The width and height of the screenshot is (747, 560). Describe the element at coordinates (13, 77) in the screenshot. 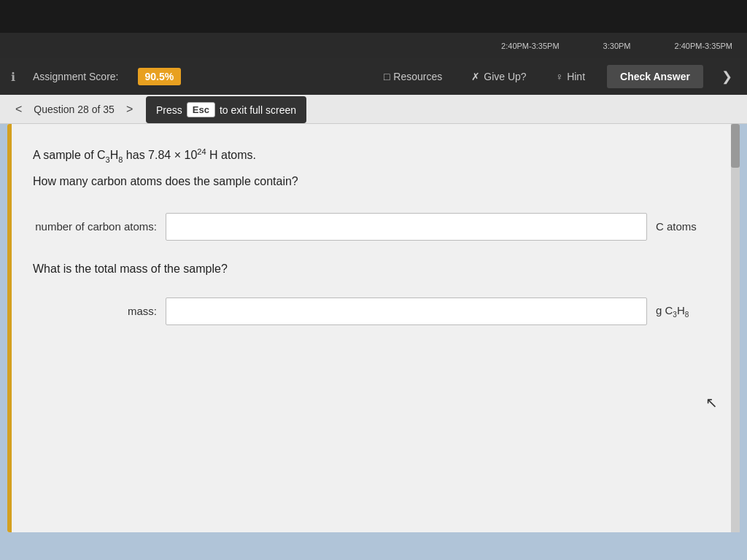

I see `info-icon: ℹ` at that location.